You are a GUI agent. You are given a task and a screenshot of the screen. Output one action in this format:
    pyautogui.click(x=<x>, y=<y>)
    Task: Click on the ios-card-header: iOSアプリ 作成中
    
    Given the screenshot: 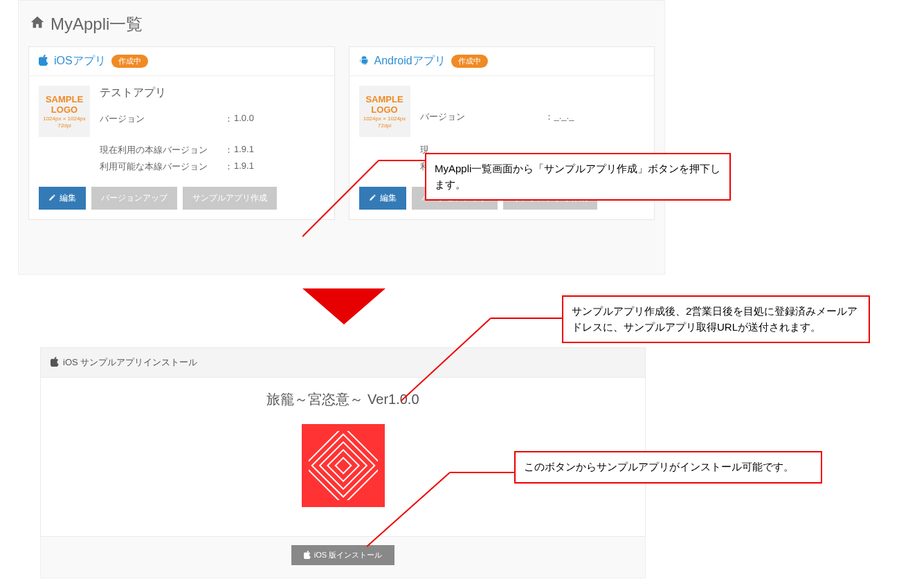 What is the action you would take?
    pyautogui.click(x=181, y=62)
    